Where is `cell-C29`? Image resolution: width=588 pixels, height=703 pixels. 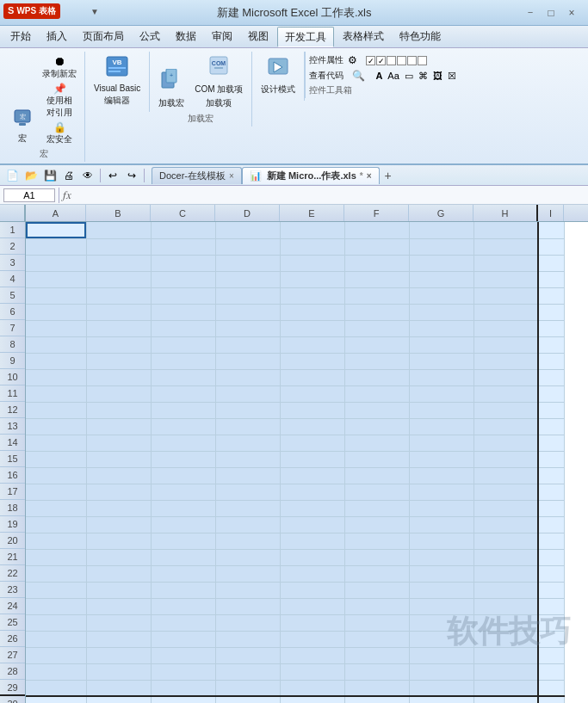 cell-C29 is located at coordinates (183, 688).